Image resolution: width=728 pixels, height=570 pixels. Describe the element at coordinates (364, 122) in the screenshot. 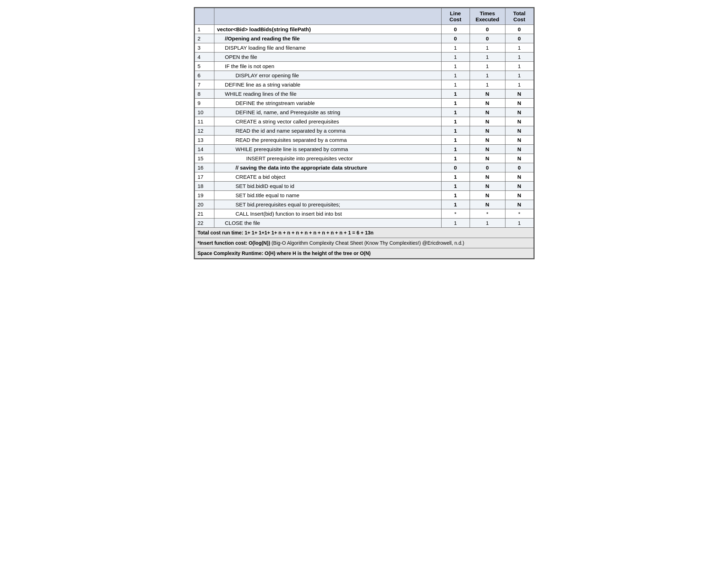

I see `table-row: 11CREATE a string vector called prerequi…` at that location.